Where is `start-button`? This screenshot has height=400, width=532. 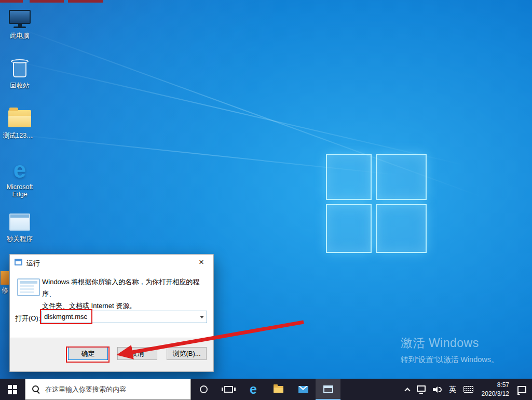 start-button is located at coordinates (12, 390).